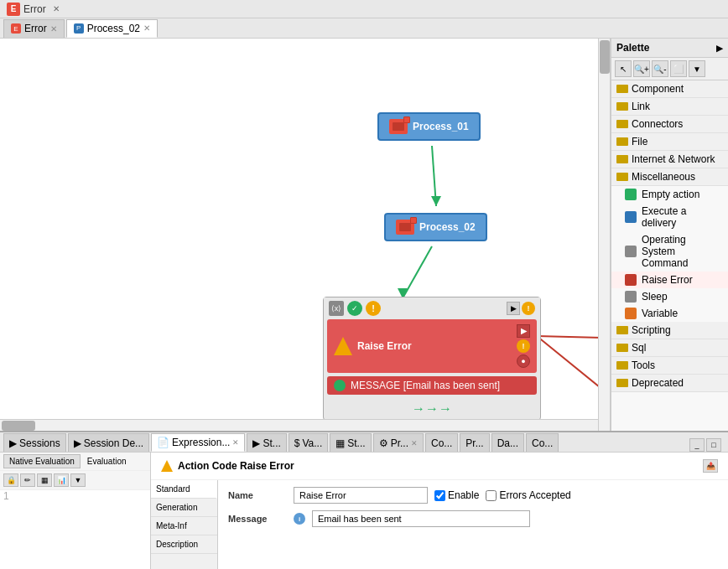 This screenshot has height=569, width=728. I want to click on action-panel-export-btn: 📤, so click(710, 466).